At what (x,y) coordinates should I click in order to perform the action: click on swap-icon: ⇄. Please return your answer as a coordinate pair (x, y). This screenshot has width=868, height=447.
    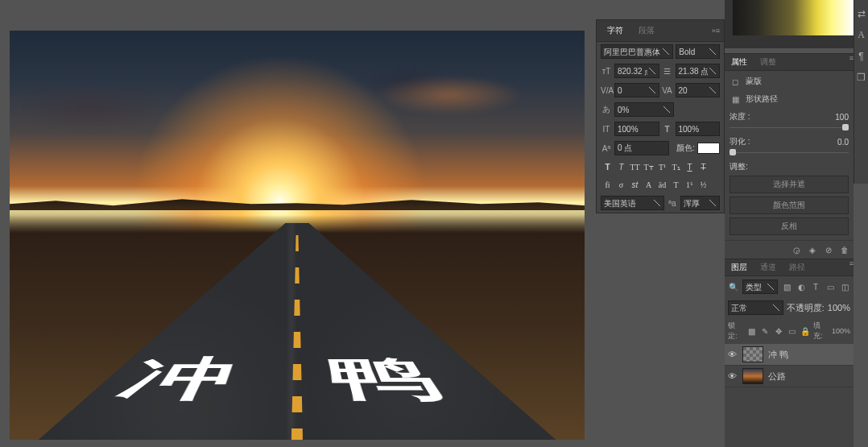
    Looking at the image, I should click on (862, 14).